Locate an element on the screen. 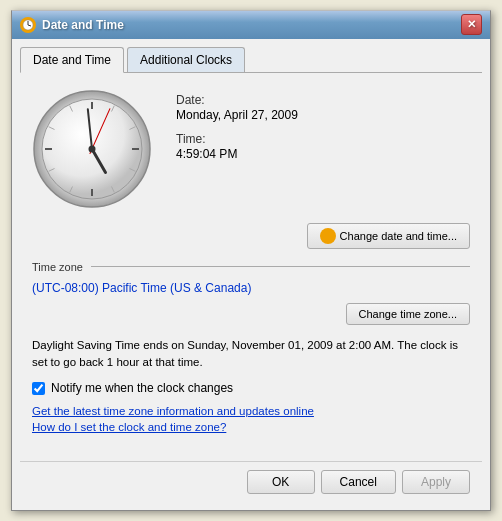 The image size is (502, 521). change-timezone-button: Change time zone... is located at coordinates (408, 314).